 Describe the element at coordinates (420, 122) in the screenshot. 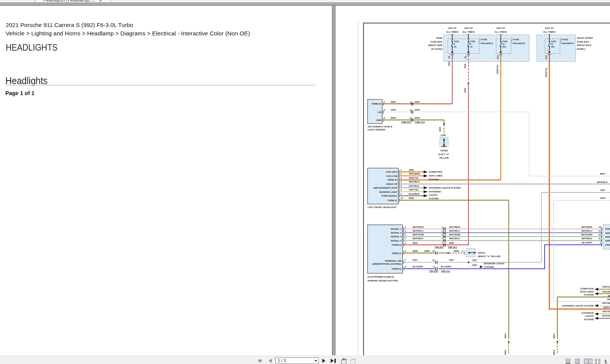

I see `svg-text: THM-1A1` at that location.